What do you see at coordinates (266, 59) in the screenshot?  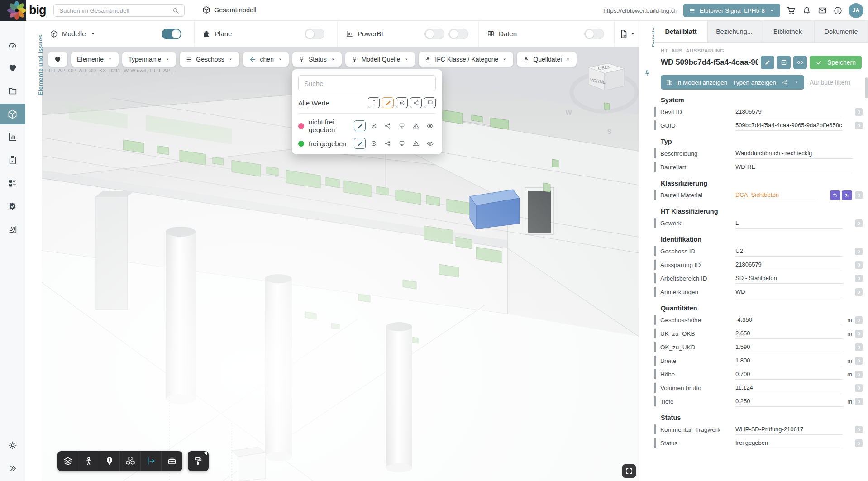 I see `filter-pill-chen: chen` at bounding box center [266, 59].